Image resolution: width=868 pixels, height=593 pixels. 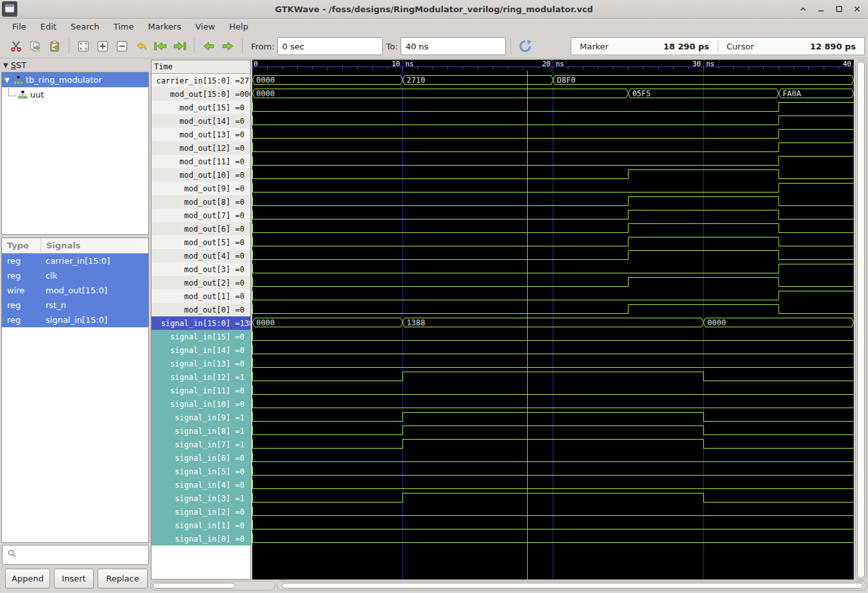 What do you see at coordinates (201, 309) in the screenshot?
I see `wave-name-row-mod_out[0]: mod_out[0] =0` at bounding box center [201, 309].